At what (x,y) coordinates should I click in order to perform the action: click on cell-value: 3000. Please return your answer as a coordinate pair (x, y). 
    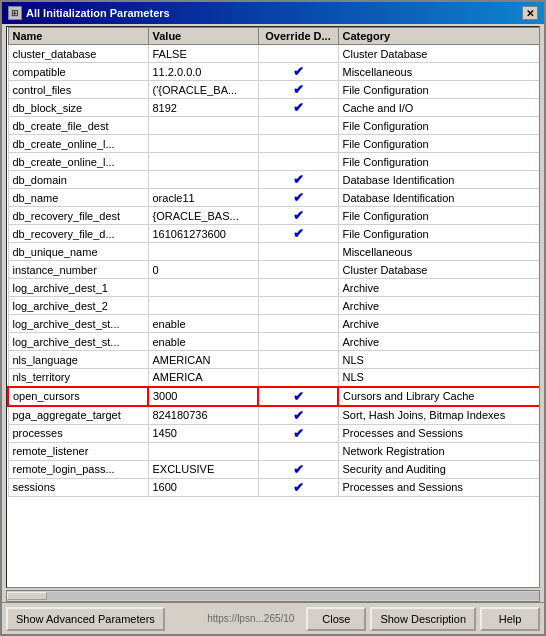
    Looking at the image, I should click on (203, 396).